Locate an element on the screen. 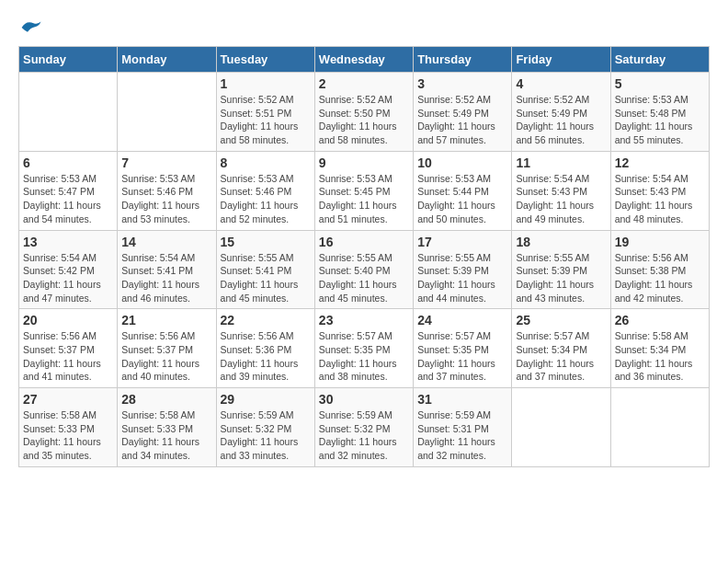  day-info: Sunrise: 5:53 AM Sunset: 5:48 PM Dayligh… is located at coordinates (660, 120).